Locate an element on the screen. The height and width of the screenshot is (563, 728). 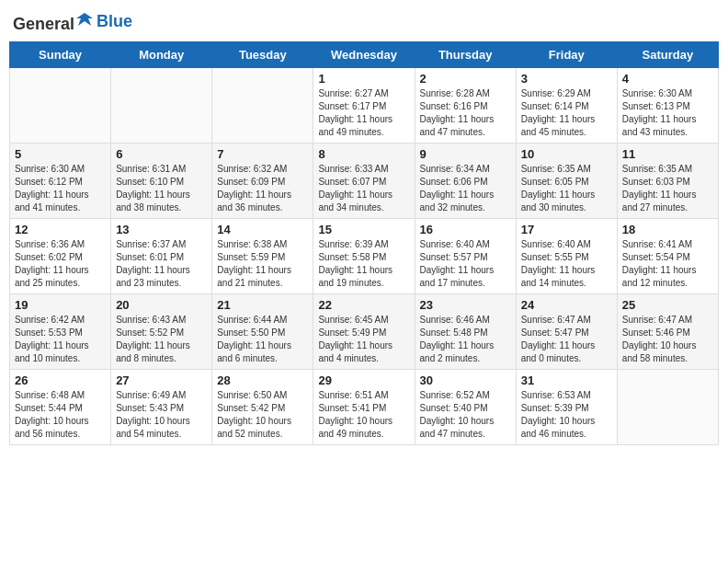
day-cell-4: 4Sunrise: 6:30 AM Sunset: 6:13 PM Daylig… is located at coordinates (667, 106).